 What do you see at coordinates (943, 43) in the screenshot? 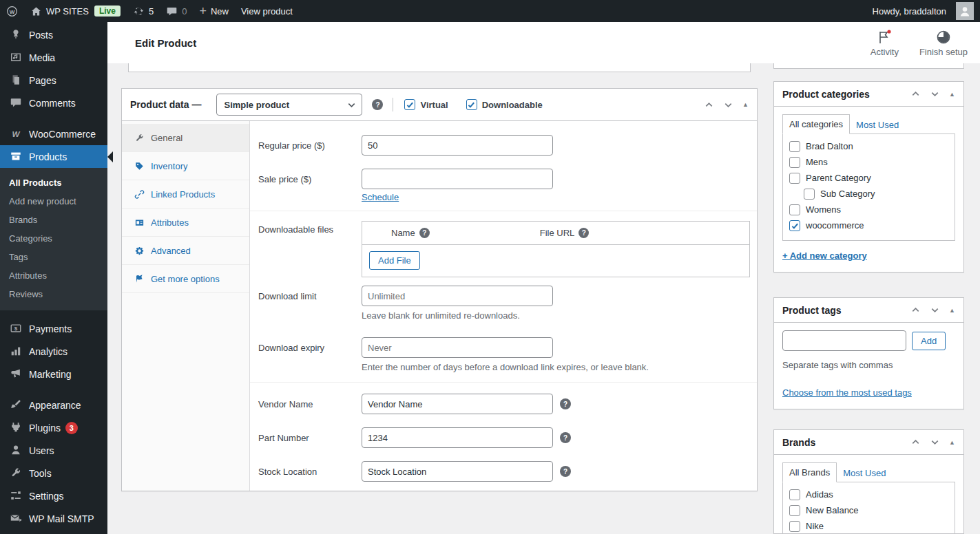
I see `finish-setup-button: Finish setup` at bounding box center [943, 43].